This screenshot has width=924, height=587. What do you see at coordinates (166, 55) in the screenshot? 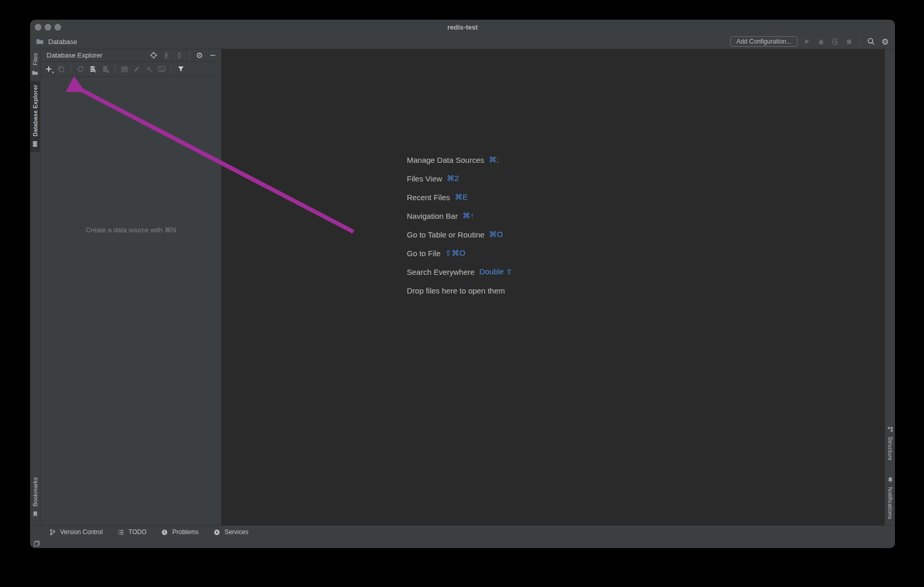
I see `expand-all-icon` at bounding box center [166, 55].